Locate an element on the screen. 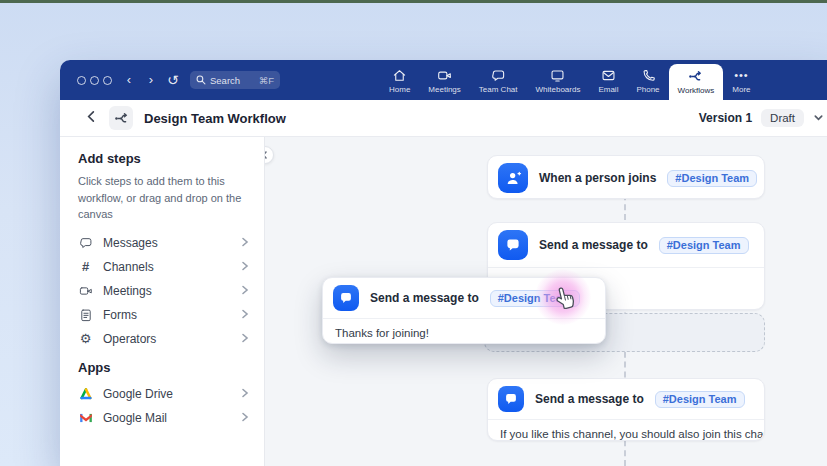 Image resolution: width=827 pixels, height=466 pixels. sidebar-item-channels: # Channels is located at coordinates (164, 267).